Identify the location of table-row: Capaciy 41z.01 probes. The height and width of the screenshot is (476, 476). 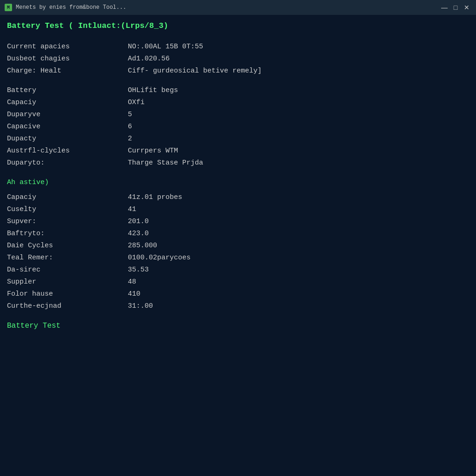
(238, 198).